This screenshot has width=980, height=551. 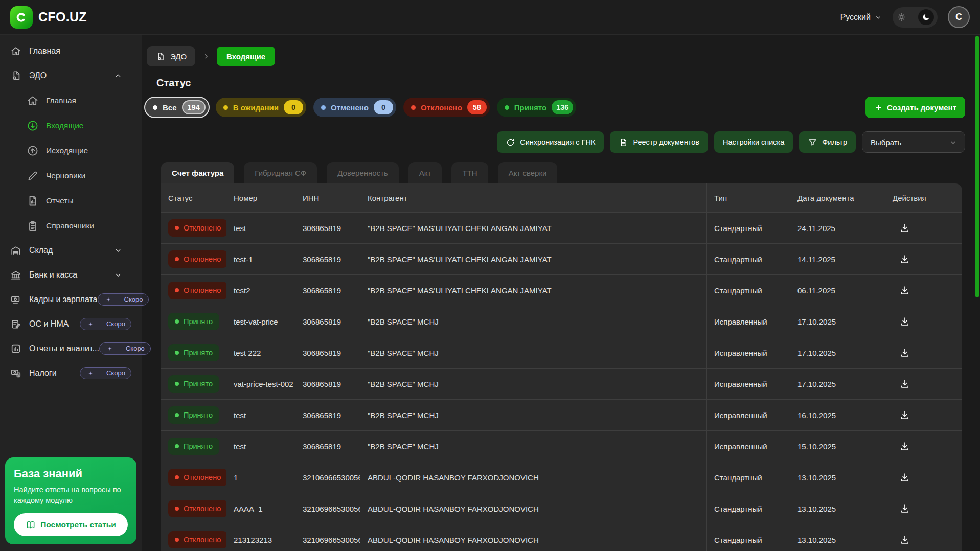 What do you see at coordinates (71, 150) in the screenshot?
I see `sidebar-item-outgoing: Исходящие` at bounding box center [71, 150].